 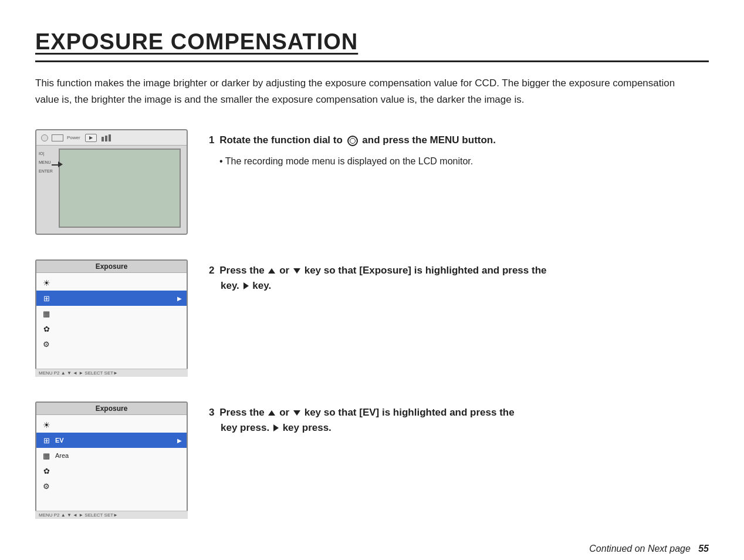 What do you see at coordinates (111, 425) in the screenshot?
I see `menu2-row-1: ☀` at bounding box center [111, 425].